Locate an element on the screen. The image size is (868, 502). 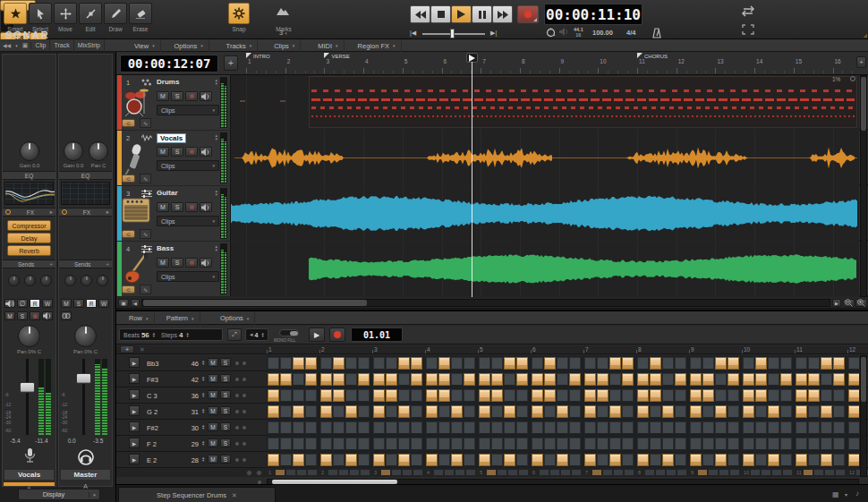
beats-spinner: ▴▾ is located at coordinates (154, 335).